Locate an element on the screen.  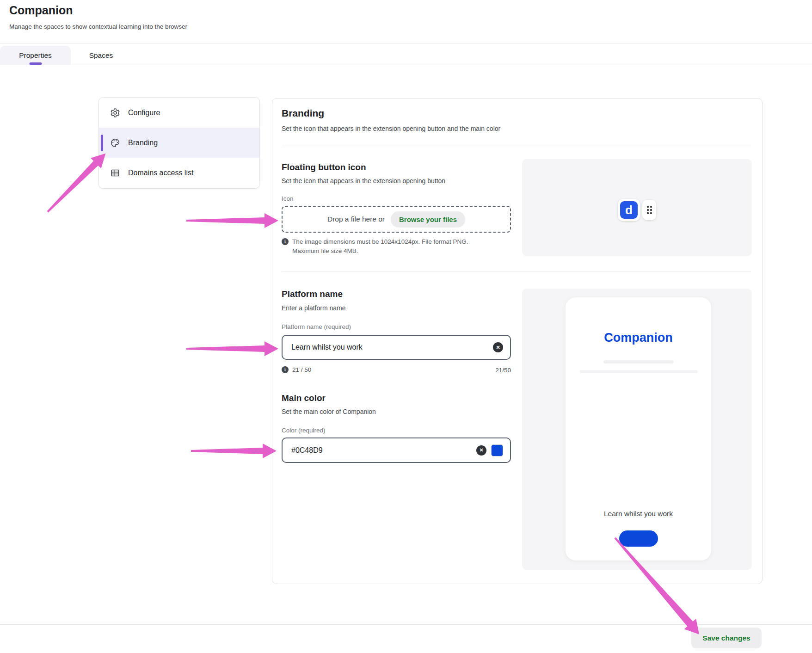
icon-hint-text: The image dimensions must be 1024x1024px… is located at coordinates (389, 246).